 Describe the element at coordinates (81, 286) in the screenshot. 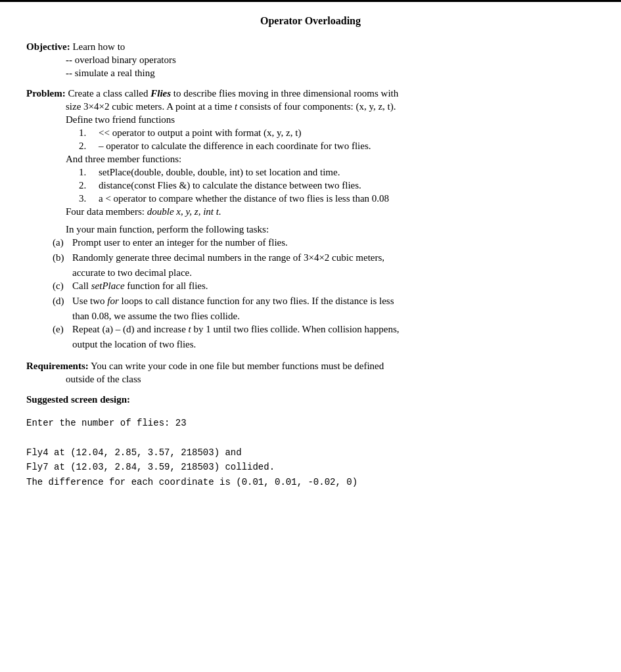

I see `task-c-prefix: Call` at that location.